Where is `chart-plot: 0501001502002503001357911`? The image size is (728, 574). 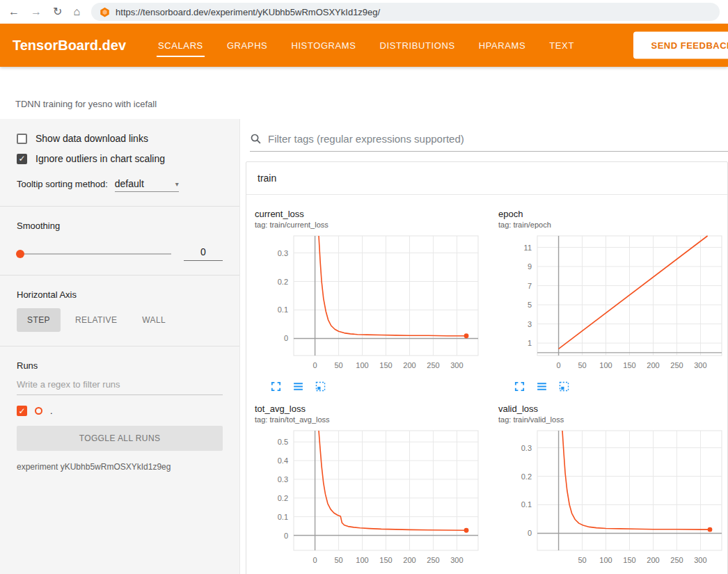 chart-plot: 0501001502002503001357911 is located at coordinates (613, 305).